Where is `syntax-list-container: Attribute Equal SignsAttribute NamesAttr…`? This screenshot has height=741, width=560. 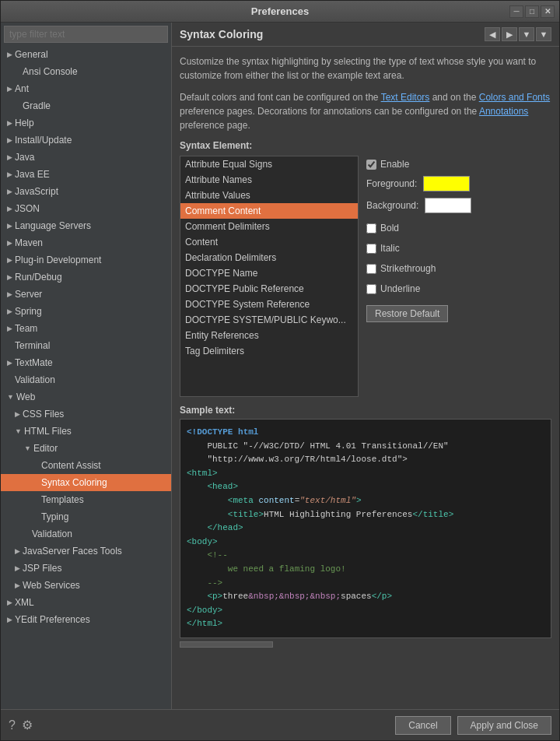 syntax-list-container: Attribute Equal SignsAttribute NamesAttr… is located at coordinates (269, 276).